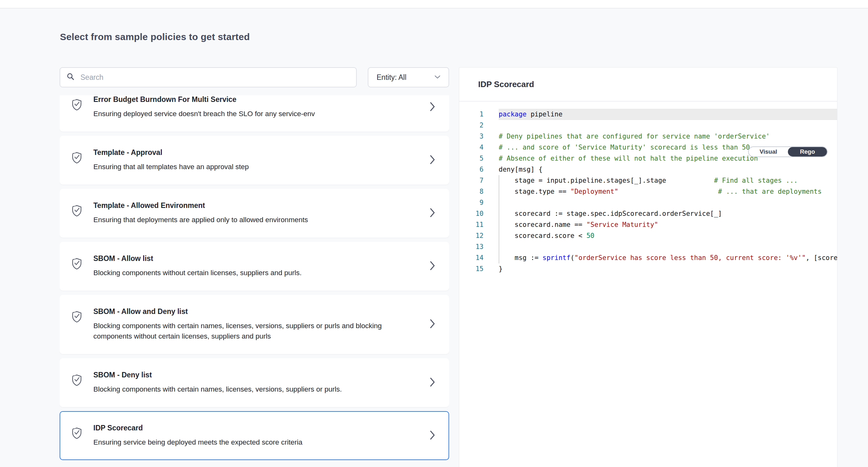 Image resolution: width=868 pixels, height=467 pixels. What do you see at coordinates (471, 181) in the screenshot?
I see `line-number: 7` at bounding box center [471, 181].